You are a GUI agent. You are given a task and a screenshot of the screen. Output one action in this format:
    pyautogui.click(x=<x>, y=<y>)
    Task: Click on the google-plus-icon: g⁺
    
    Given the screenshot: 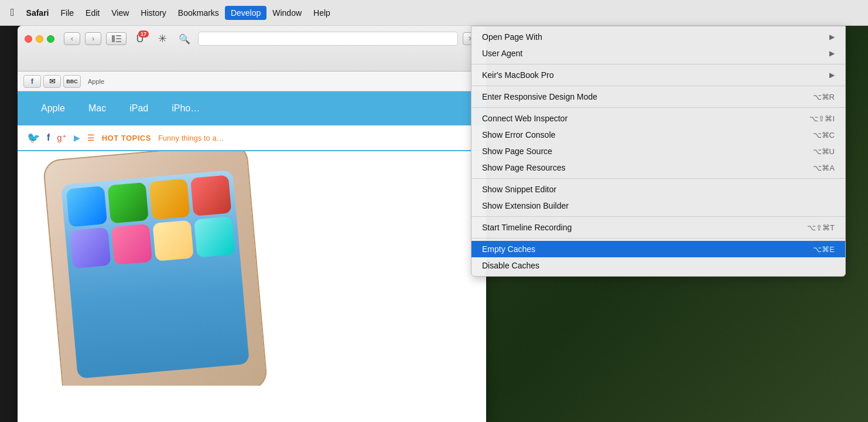 What is the action you would take?
    pyautogui.click(x=61, y=138)
    